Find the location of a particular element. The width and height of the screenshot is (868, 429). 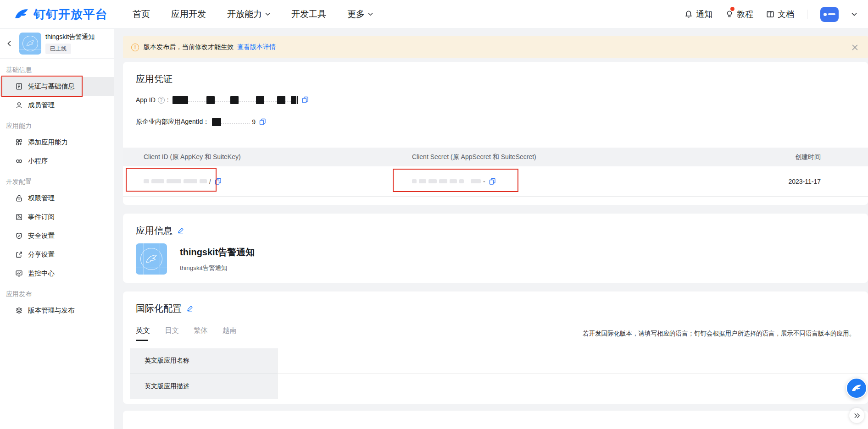

customer-service-button is located at coordinates (857, 388).